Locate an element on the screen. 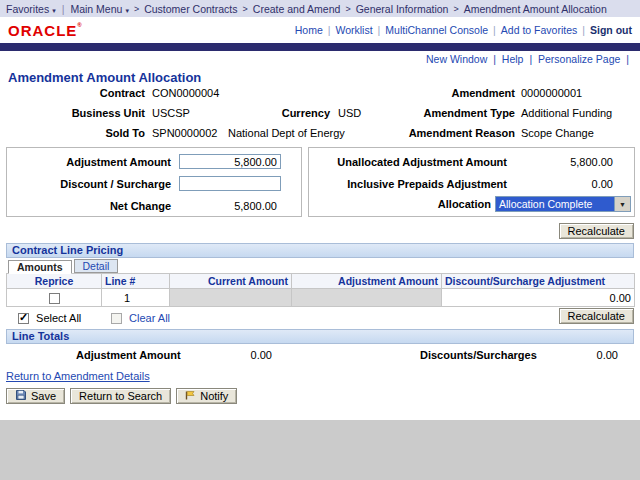  registered-mark: ® is located at coordinates (80, 25).